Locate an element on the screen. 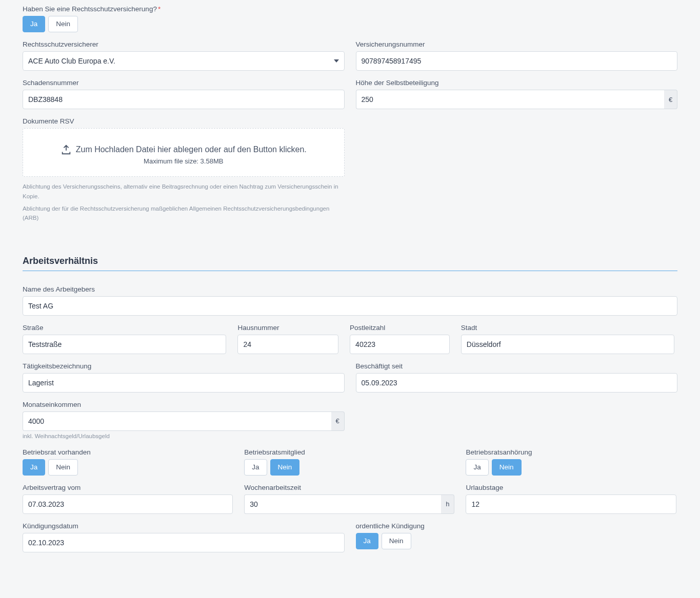 The height and width of the screenshot is (598, 700). claim-no-label: Schadensnummer is located at coordinates (184, 83).